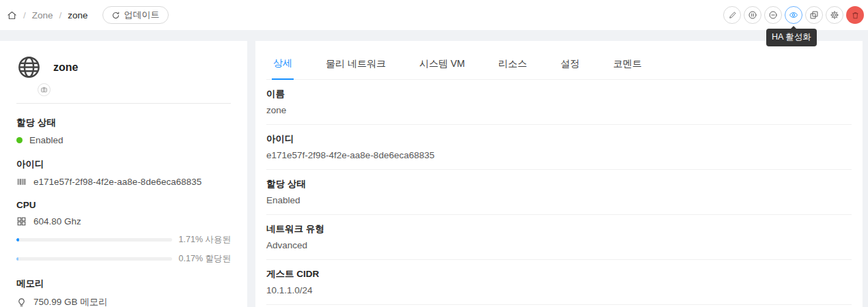 The width and height of the screenshot is (868, 307). I want to click on trash-icon, so click(855, 15).